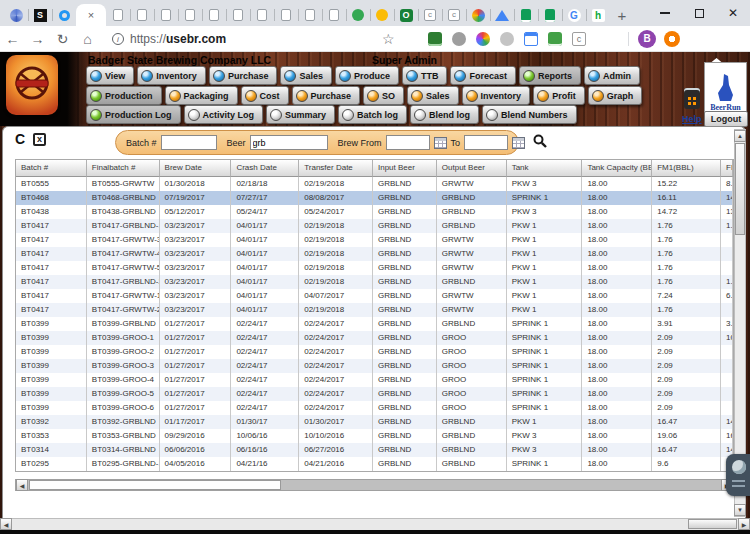 The width and height of the screenshot is (750, 534). Describe the element at coordinates (38, 39) in the screenshot. I see `forward-icon: →` at that location.